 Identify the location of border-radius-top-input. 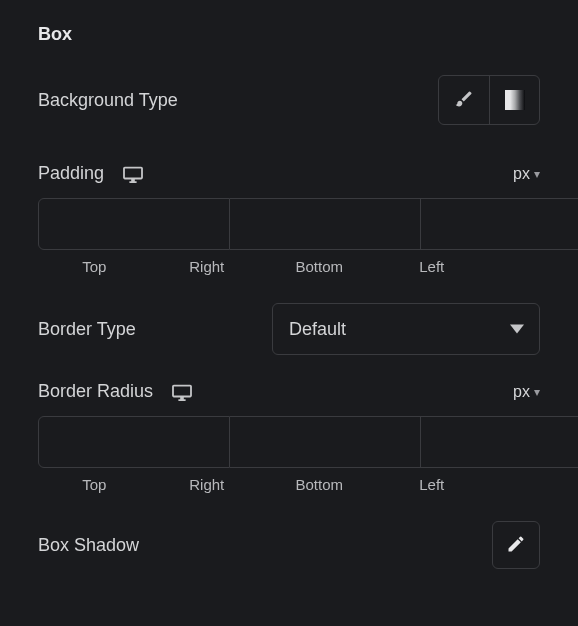
(134, 442).